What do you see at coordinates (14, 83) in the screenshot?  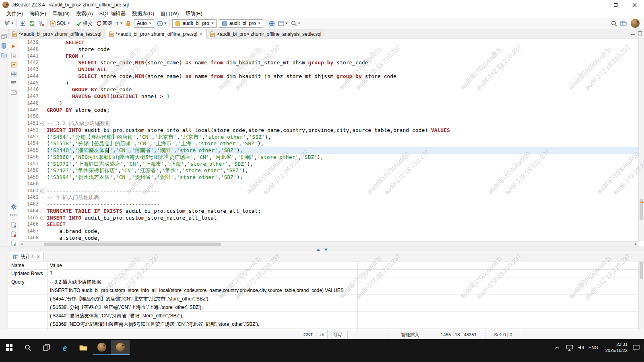 I see `output-log-icon` at bounding box center [14, 83].